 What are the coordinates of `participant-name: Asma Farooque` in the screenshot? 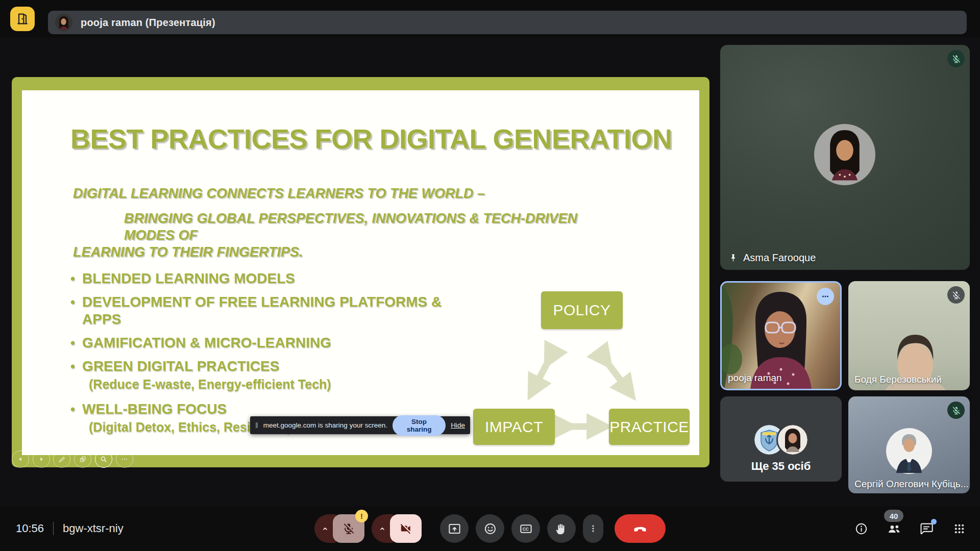 It's located at (779, 258).